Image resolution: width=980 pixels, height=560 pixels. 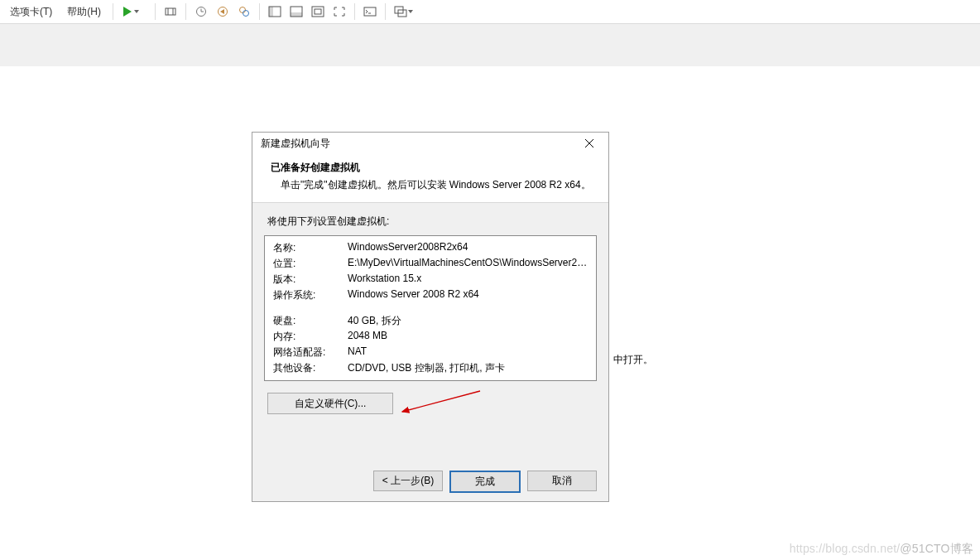 What do you see at coordinates (296, 12) in the screenshot?
I see `view-split-icon` at bounding box center [296, 12].